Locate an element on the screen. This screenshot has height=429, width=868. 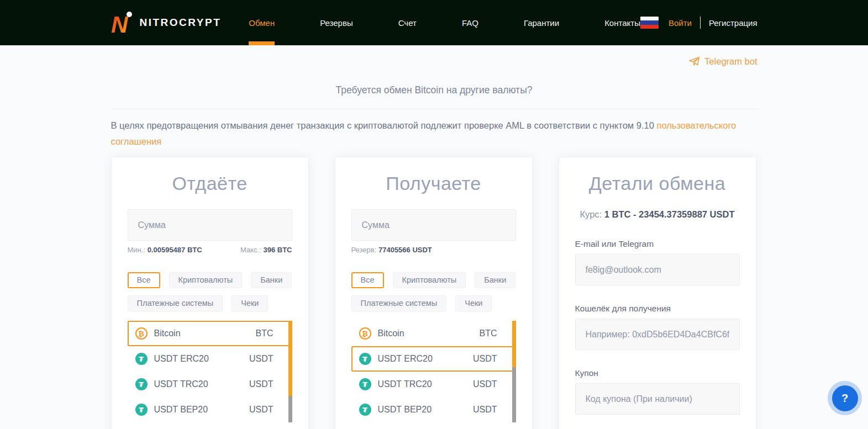
nav-item-faq: FAQ is located at coordinates (470, 23).